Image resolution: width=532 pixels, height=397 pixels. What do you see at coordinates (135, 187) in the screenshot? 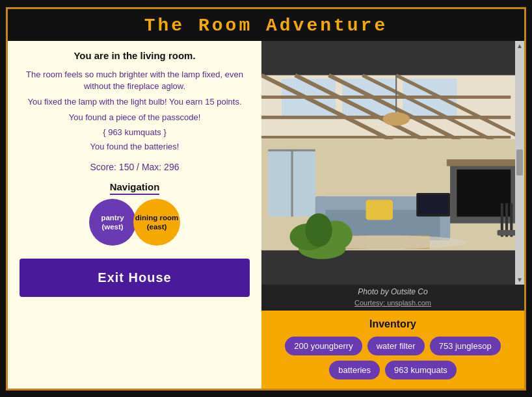
I see `navigation-title: Navigation` at bounding box center [135, 187].